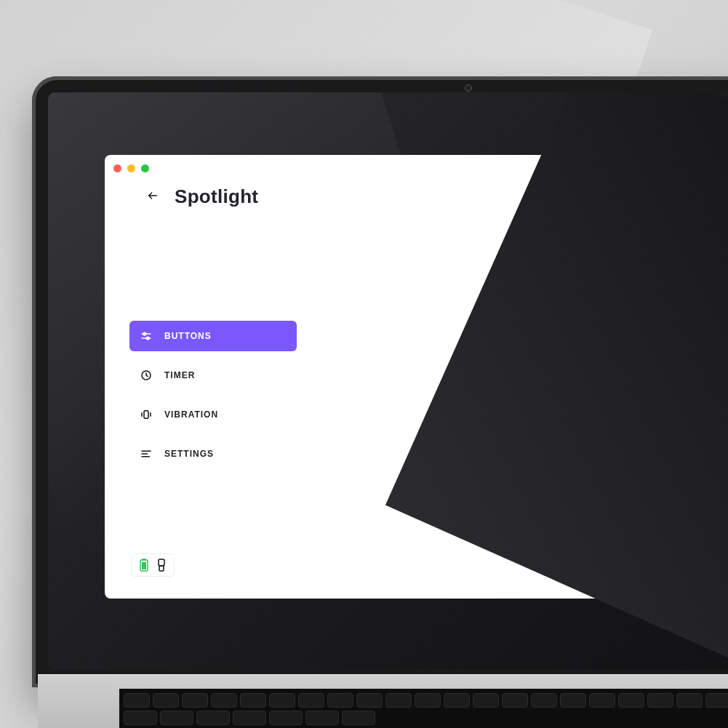  What do you see at coordinates (225, 336) in the screenshot?
I see `sidebar-item-label: BUTTONS` at bounding box center [225, 336].